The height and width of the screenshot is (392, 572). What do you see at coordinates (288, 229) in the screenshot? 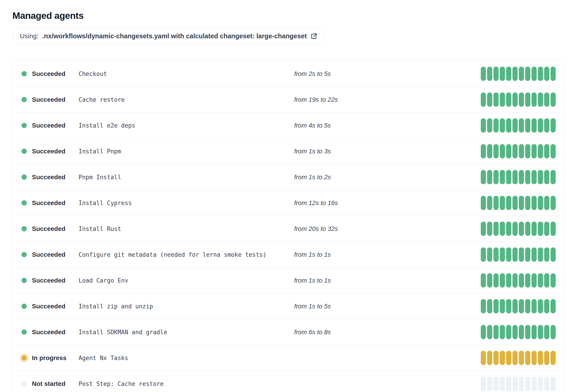
I see `agent-row: Succeeded Install Rust from 20s to 32s` at bounding box center [288, 229].